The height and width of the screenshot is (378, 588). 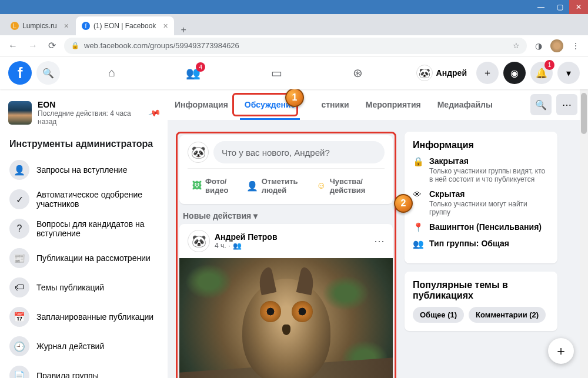 What do you see at coordinates (71, 287) in the screenshot?
I see `sidebar-item-label: Темы публикаций` at bounding box center [71, 287].